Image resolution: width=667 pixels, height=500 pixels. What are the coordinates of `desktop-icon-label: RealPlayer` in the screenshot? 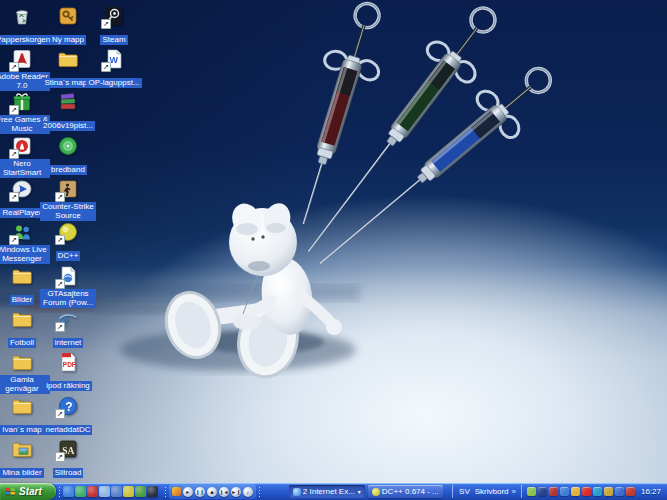 It's located at (22, 213).